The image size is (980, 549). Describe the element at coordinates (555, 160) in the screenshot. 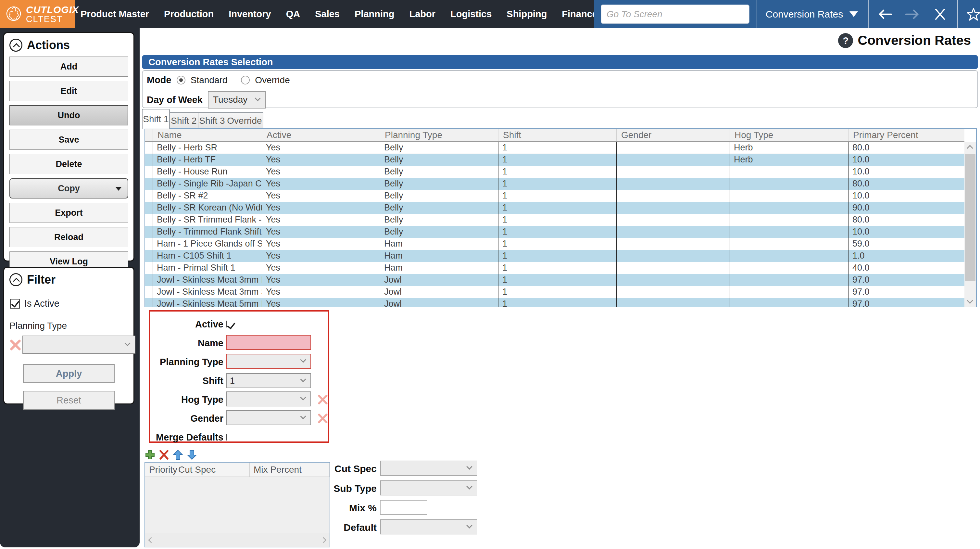

I see `table-row: Belly - Herb TFYesBelly1Herb10.0` at that location.